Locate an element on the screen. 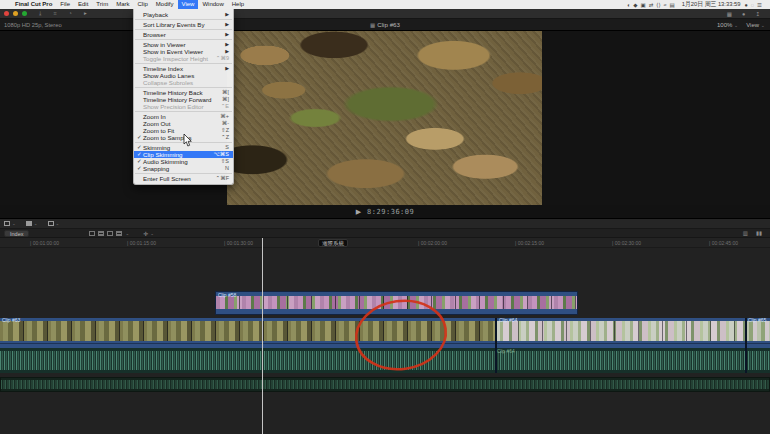  playhead is located at coordinates (262, 336).